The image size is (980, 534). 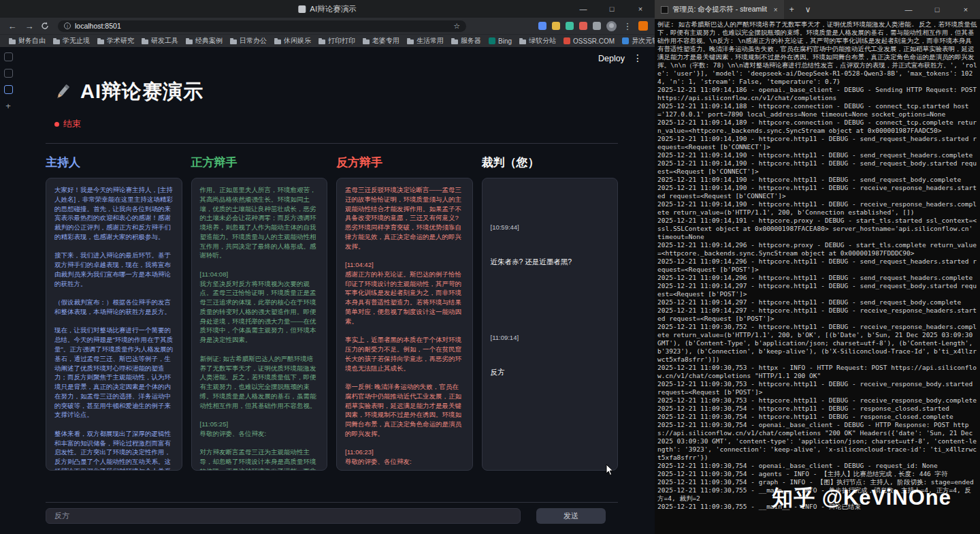 I want to click on refresh-icon, so click(x=46, y=26).